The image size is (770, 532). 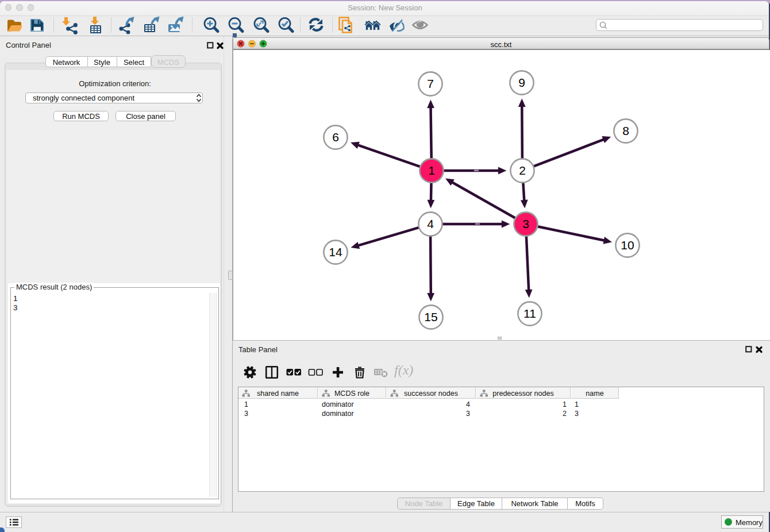 What do you see at coordinates (336, 252) in the screenshot?
I see `svg-text: 14` at bounding box center [336, 252].